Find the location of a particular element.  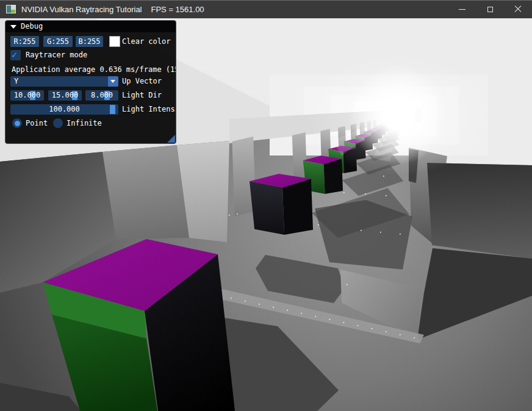

scene-left-wall-mid is located at coordinates (146, 192).